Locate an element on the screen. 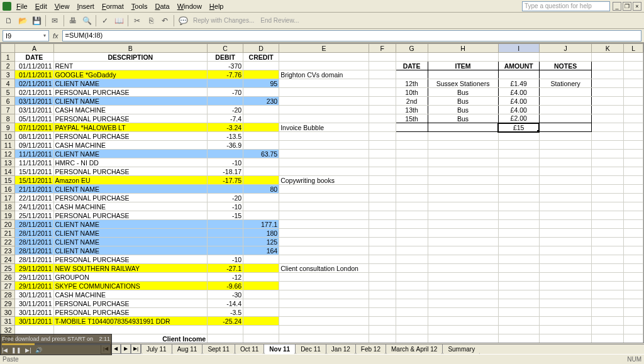 This screenshot has height=364, width=644. cell-date: 11/11/2011 is located at coordinates (34, 154).